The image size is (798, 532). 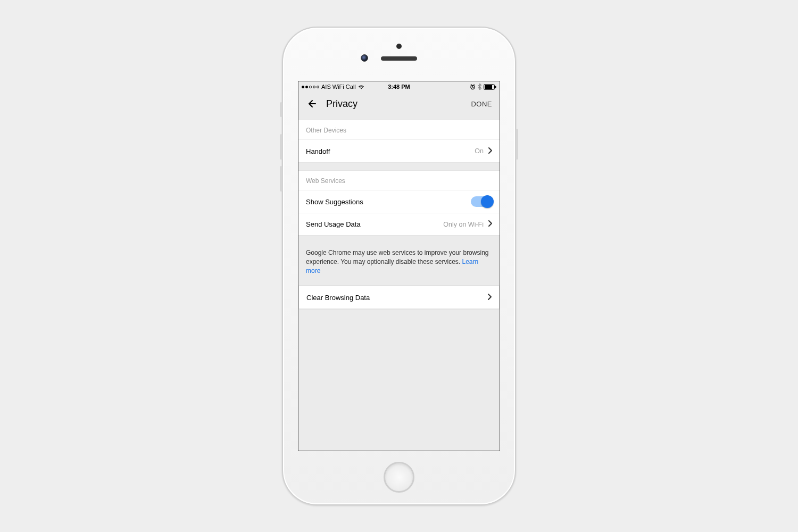 What do you see at coordinates (333, 225) in the screenshot?
I see `send-usage-label: Send Usage Data` at bounding box center [333, 225].